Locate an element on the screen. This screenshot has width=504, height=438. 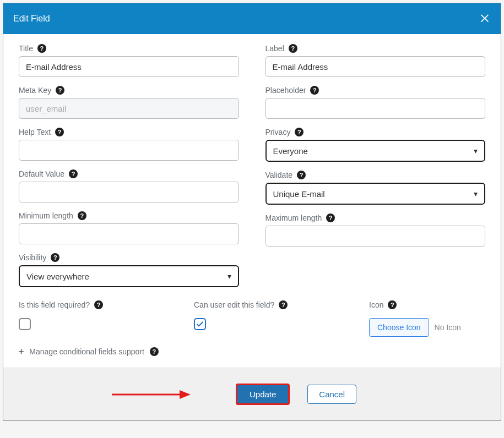
label-input is located at coordinates (376, 67).